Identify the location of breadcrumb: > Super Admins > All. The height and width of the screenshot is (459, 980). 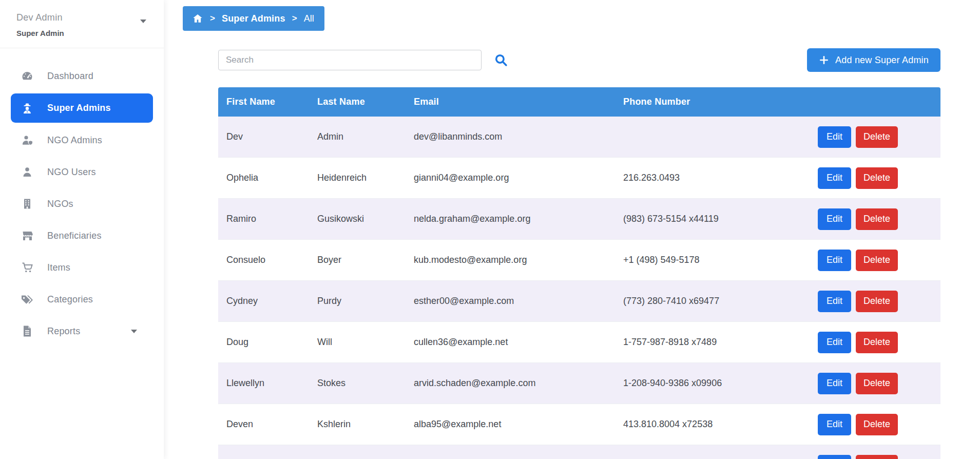
(254, 18).